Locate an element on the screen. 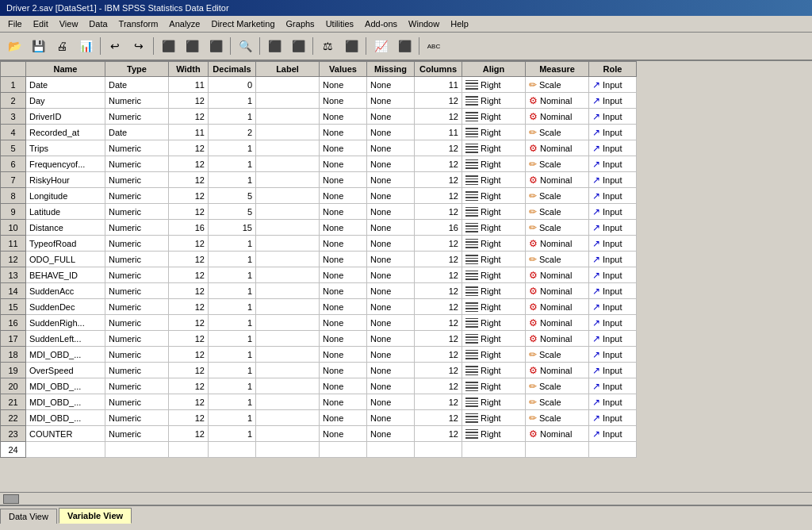  cell-name: DriverID is located at coordinates (66, 117).